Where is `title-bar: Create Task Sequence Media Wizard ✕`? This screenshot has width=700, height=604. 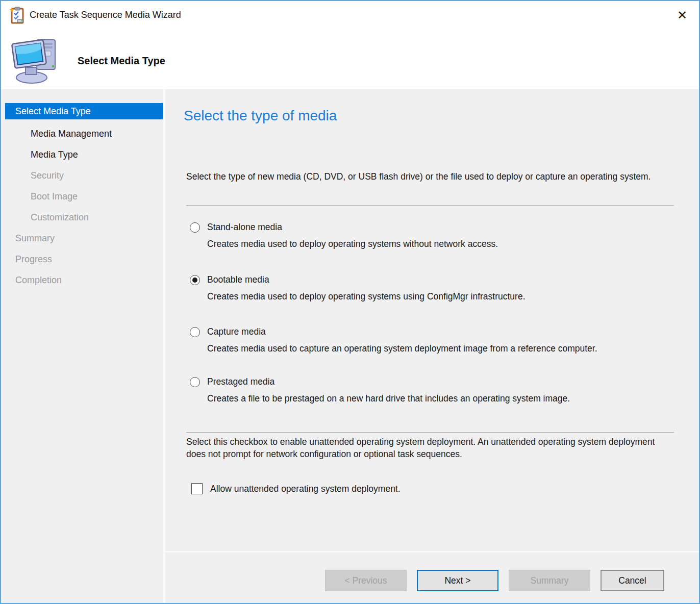 title-bar: Create Task Sequence Media Wizard ✕ is located at coordinates (350, 15).